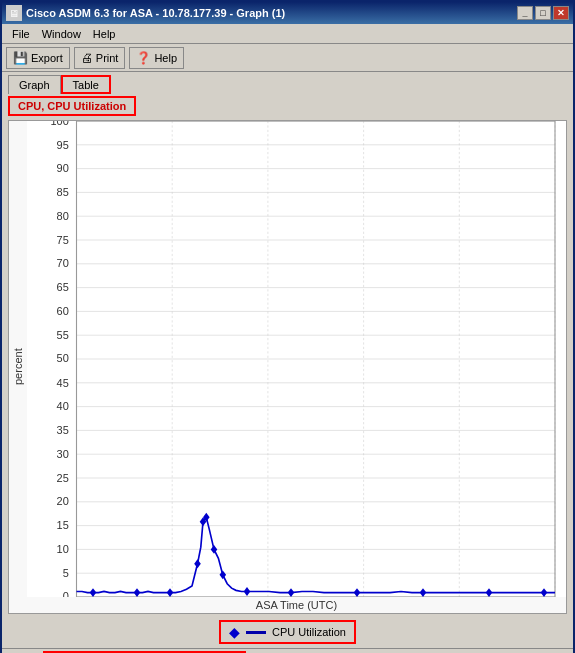  Describe the element at coordinates (288, 34) in the screenshot. I see `menu-bar: File Window Help` at that location.